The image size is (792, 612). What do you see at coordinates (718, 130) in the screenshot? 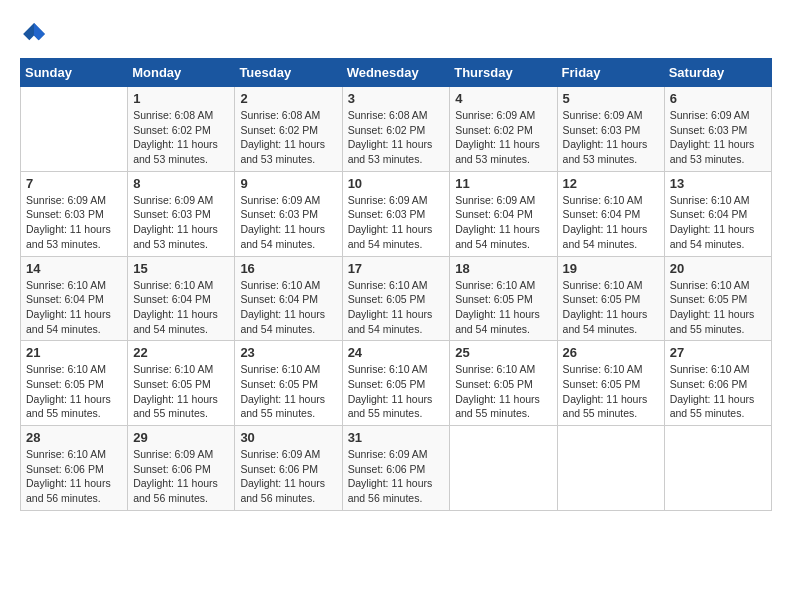
I see `calendar-cell: 6Sunrise: 6:09 AMSunset: 6:03 PMDaylight…` at bounding box center [718, 130].